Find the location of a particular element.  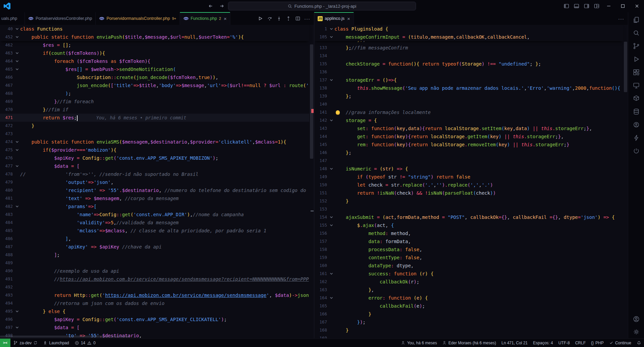

forward-icon is located at coordinates (222, 6).